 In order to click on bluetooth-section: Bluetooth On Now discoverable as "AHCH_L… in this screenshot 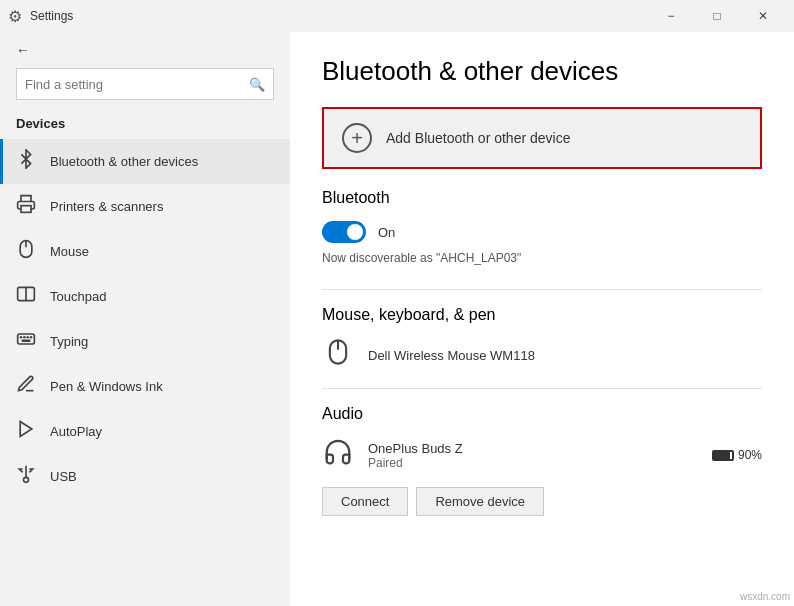, I will do `click(542, 227)`.